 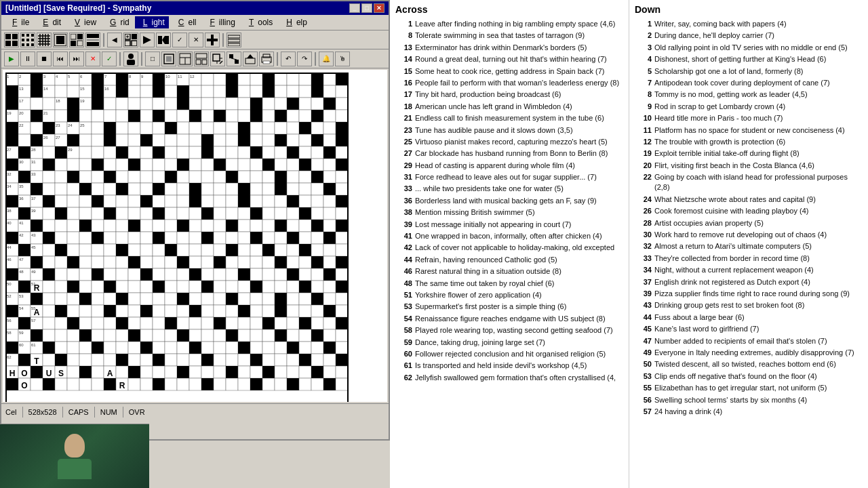 I want to click on minimize-button: _, so click(x=355, y=8).